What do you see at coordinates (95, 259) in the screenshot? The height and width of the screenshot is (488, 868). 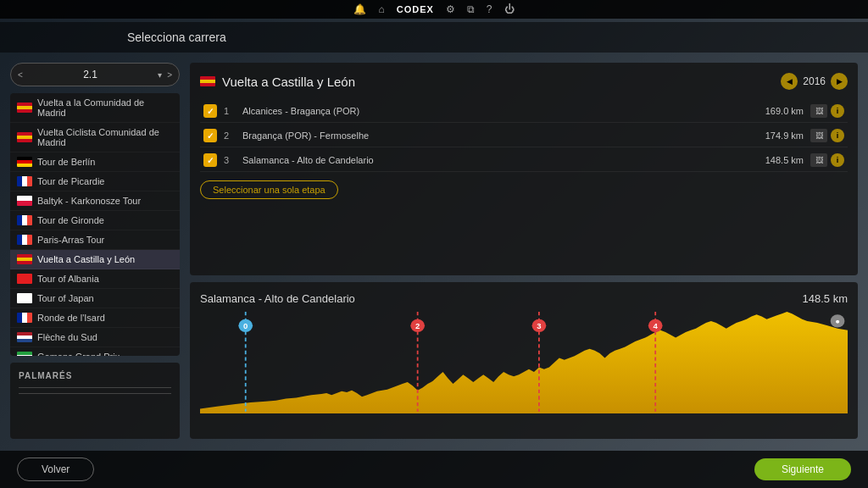 I see `race-list-item: Vuelta a Castilla y León` at bounding box center [95, 259].